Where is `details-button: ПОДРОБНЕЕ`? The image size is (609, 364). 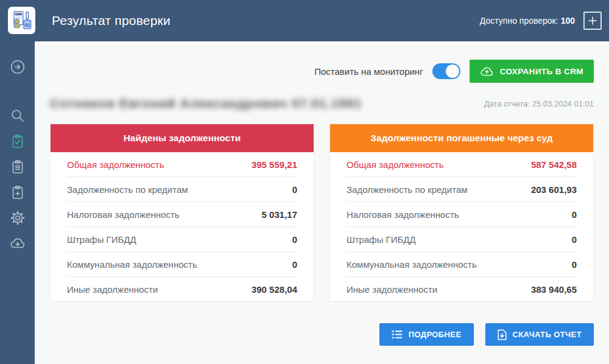 details-button: ПОДРОБНЕЕ is located at coordinates (426, 335).